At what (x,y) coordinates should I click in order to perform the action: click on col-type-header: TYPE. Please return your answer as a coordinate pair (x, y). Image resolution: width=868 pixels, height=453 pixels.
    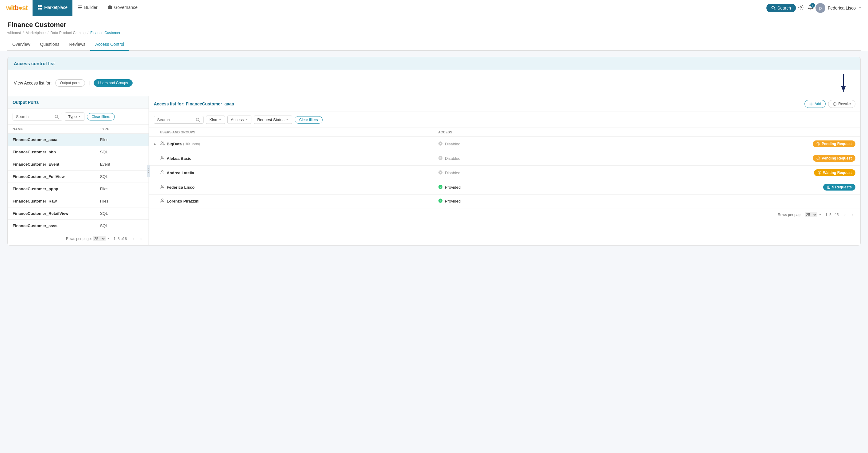
    Looking at the image, I should click on (122, 129).